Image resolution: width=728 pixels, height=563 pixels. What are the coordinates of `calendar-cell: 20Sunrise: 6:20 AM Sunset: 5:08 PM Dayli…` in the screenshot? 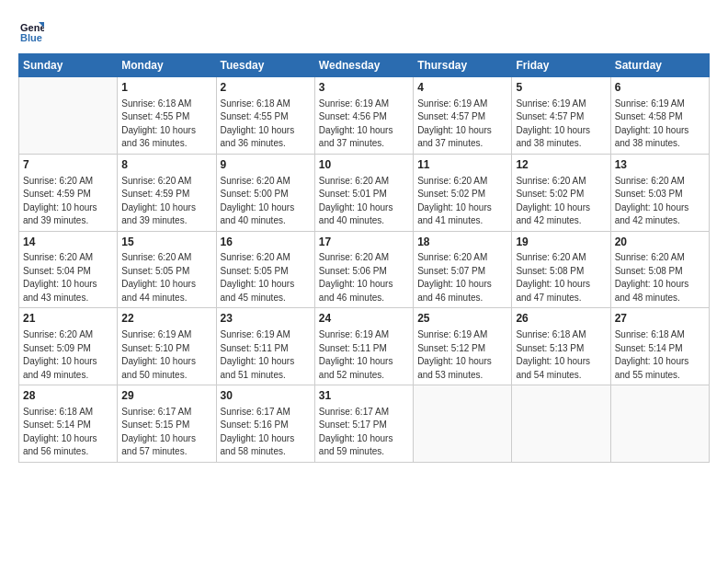 It's located at (660, 270).